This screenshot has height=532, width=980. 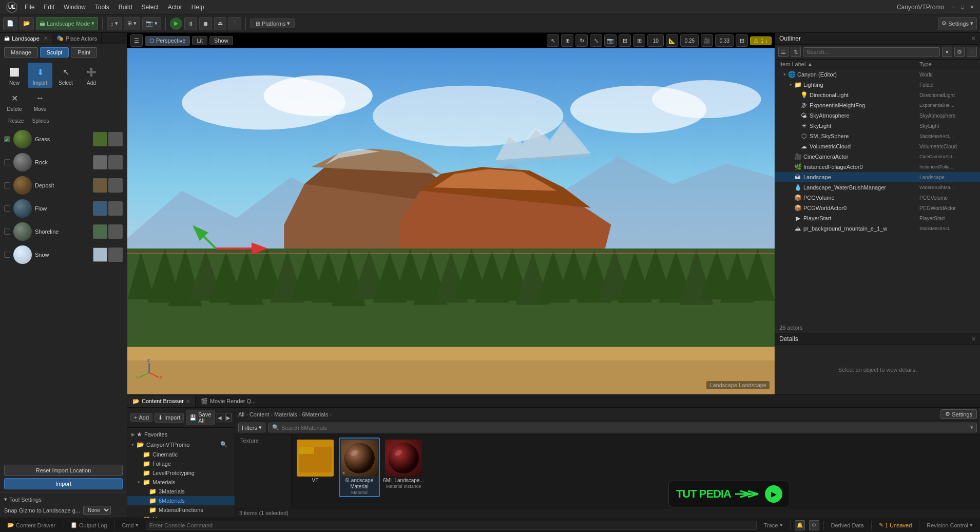 What do you see at coordinates (169, 418) in the screenshot?
I see `cb-import-btn: ⬇ Import` at bounding box center [169, 418].